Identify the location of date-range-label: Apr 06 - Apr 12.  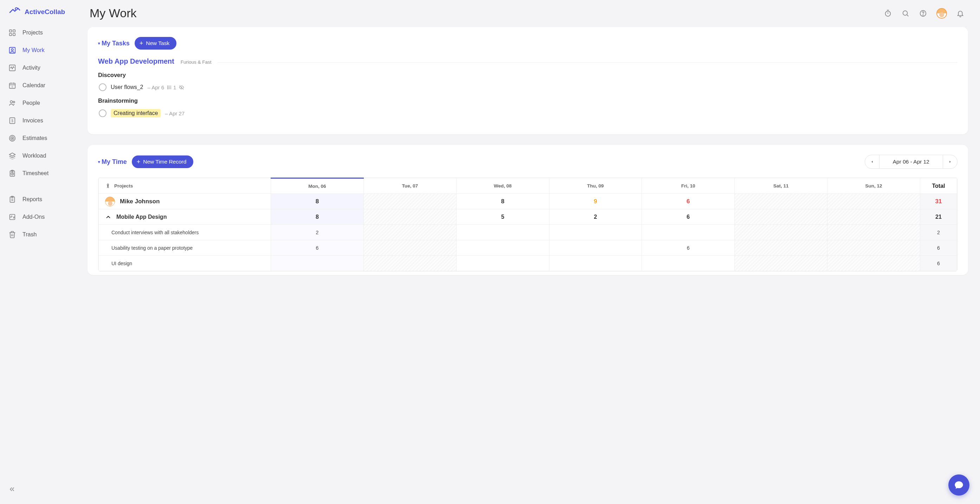
(911, 162).